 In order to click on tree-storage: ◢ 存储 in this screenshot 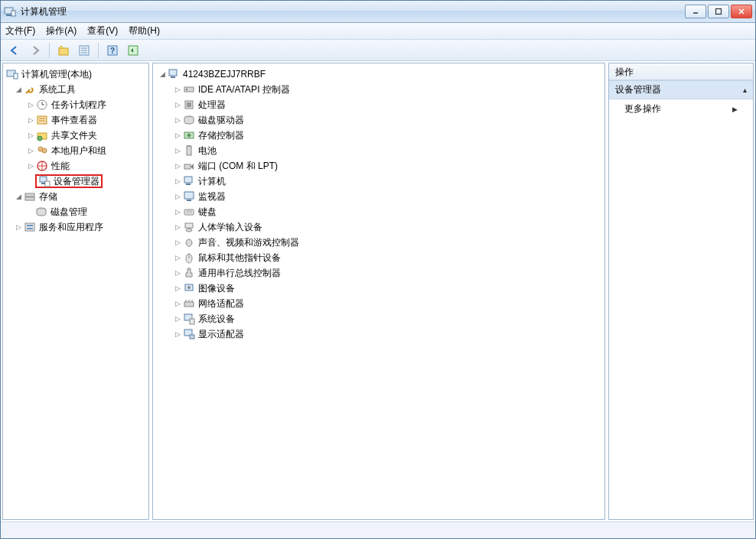, I will do `click(76, 196)`.